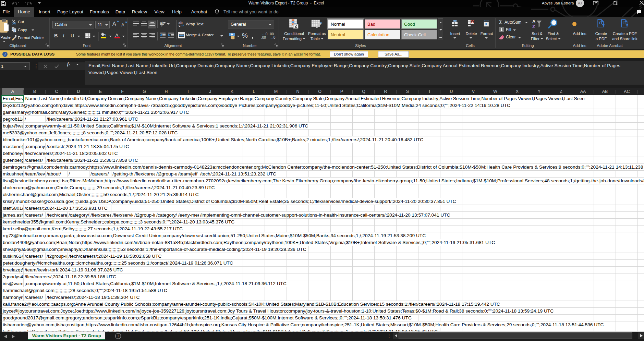  I want to click on svg-text: Z, so click(534, 27).